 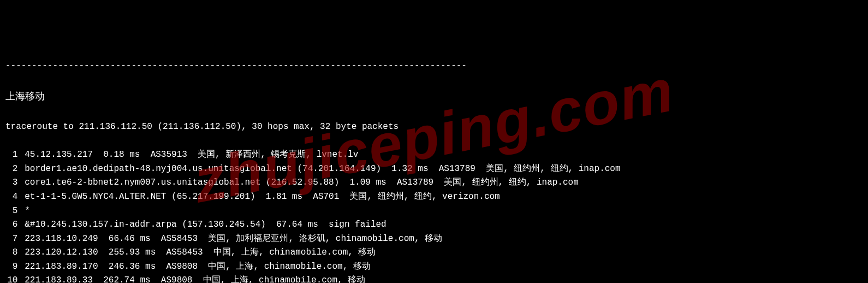 I want to click on hop-number: 1, so click(x=15, y=155).